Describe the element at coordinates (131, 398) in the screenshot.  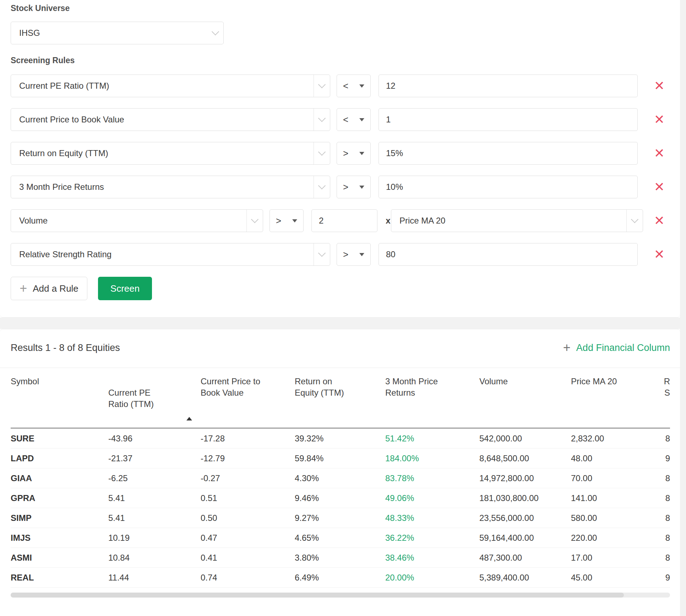
I see `column-header-label: Current PE Ratio (TTM)` at that location.